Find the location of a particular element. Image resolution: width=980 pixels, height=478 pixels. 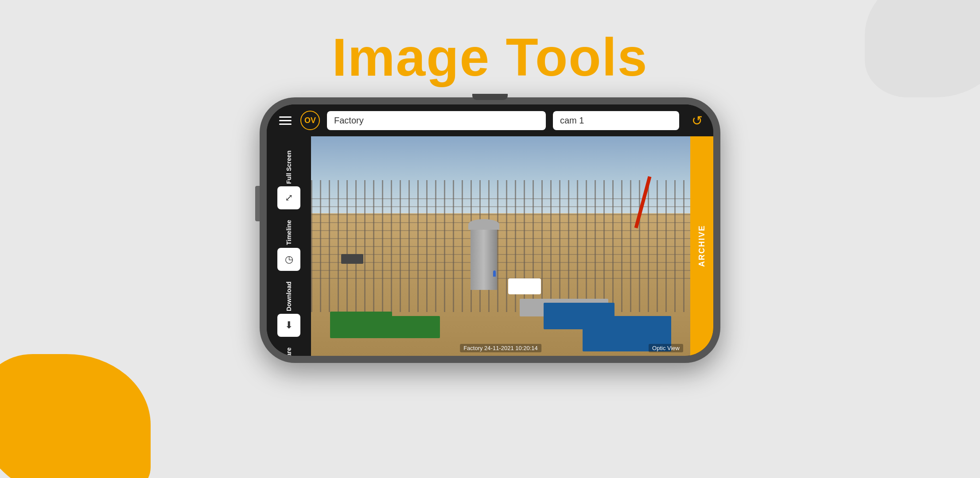

cam-input is located at coordinates (616, 120).